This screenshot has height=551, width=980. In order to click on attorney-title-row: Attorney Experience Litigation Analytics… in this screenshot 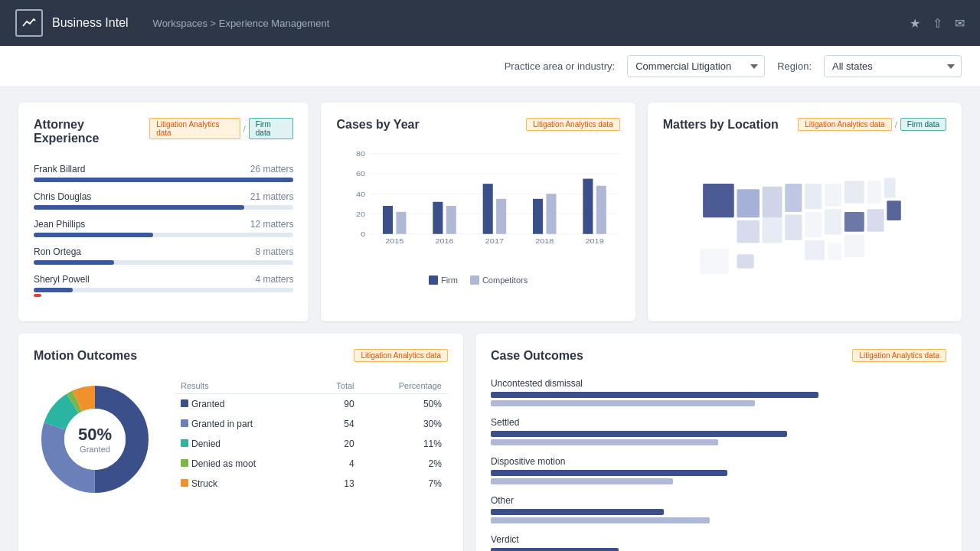, I will do `click(164, 135)`.